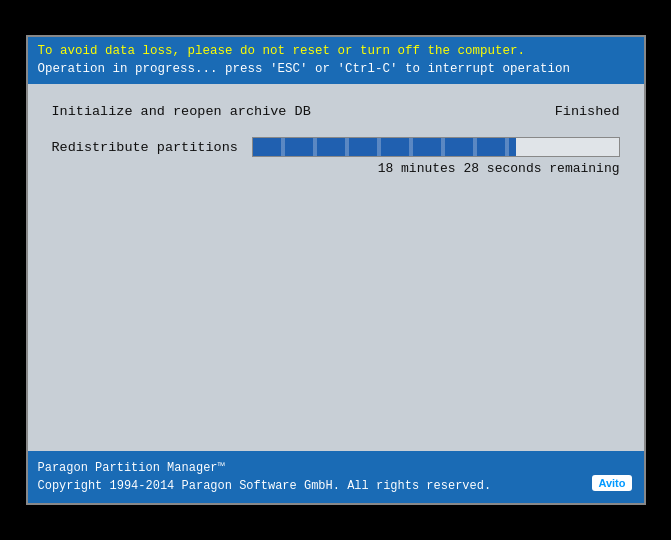 This screenshot has width=671, height=540. Describe the element at coordinates (336, 156) in the screenshot. I see `progress-row-redistribute: Redistribute partitions 18 minutes 28 se…` at that location.